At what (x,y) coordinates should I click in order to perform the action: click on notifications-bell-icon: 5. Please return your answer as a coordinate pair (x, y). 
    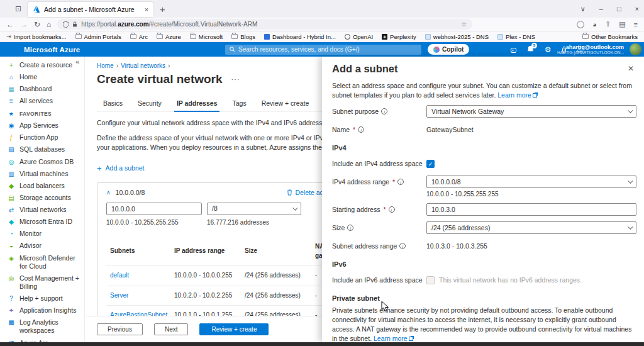
    Looking at the image, I should click on (531, 50).